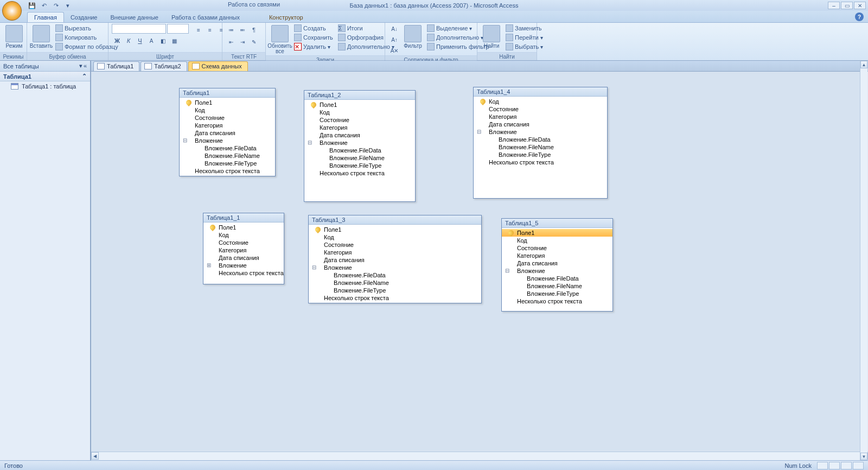  I want to click on scroll-left-button: ◀, so click(95, 456).